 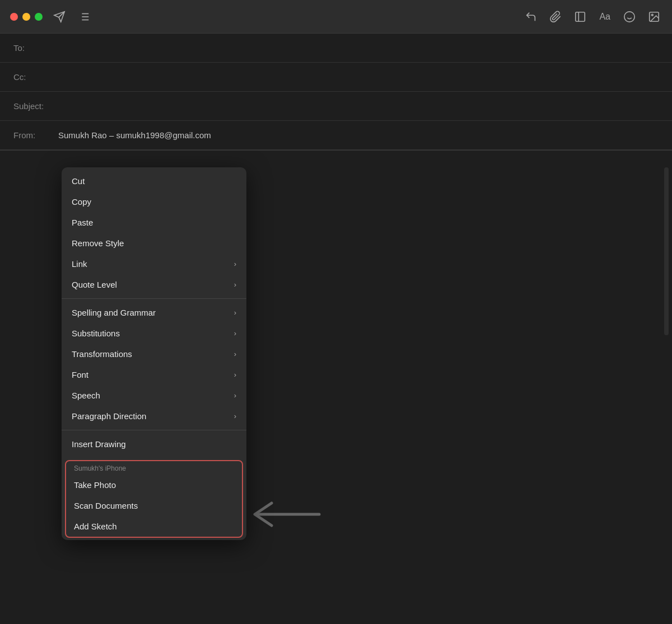 What do you see at coordinates (629, 17) in the screenshot?
I see `emoji-icon` at bounding box center [629, 17].